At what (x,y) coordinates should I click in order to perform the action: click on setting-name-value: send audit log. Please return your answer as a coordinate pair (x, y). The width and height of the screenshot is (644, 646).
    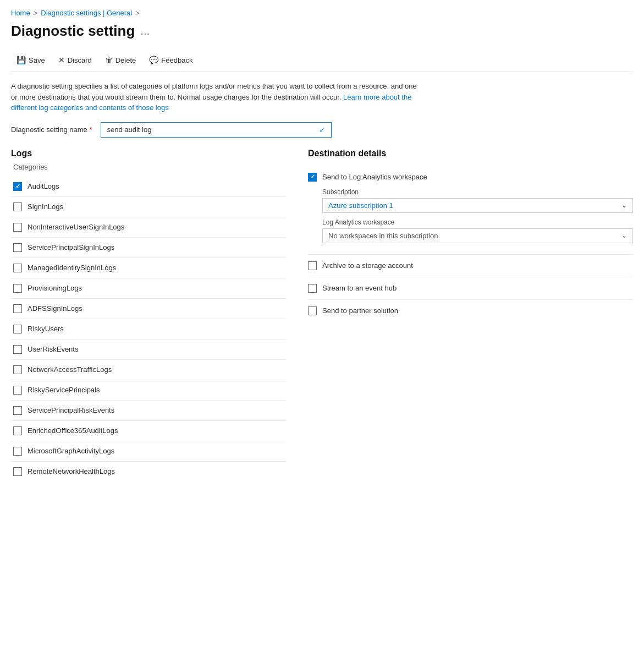
    Looking at the image, I should click on (129, 130).